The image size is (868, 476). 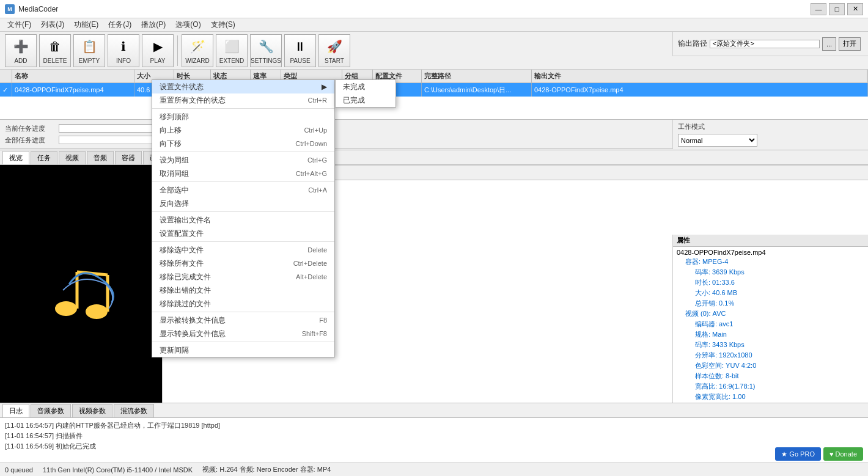 What do you see at coordinates (770, 252) in the screenshot?
I see `prop-filename: 0428-OPPOFindX7peise.mp4` at bounding box center [770, 252].